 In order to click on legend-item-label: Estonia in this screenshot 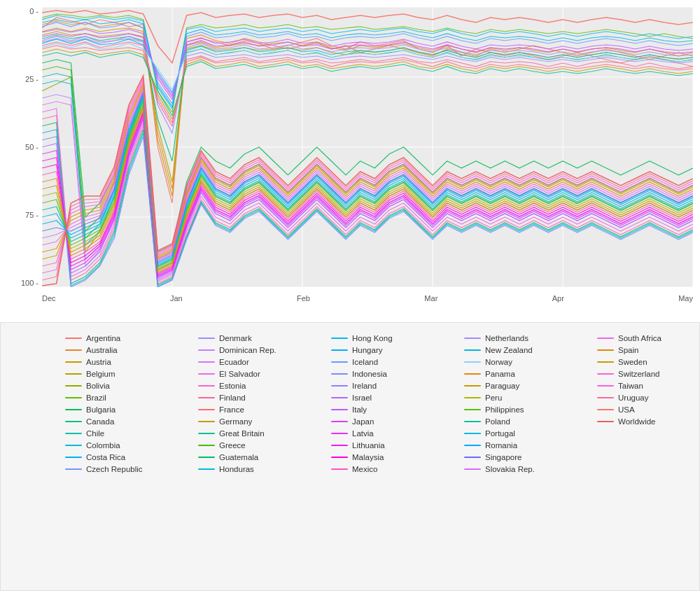, I will do `click(232, 386)`.